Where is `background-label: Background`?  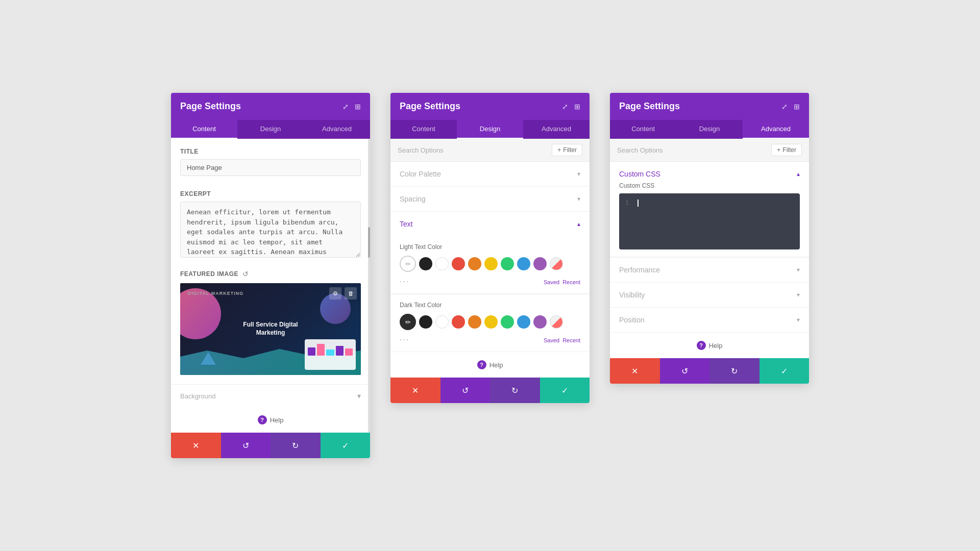
background-label: Background is located at coordinates (198, 396).